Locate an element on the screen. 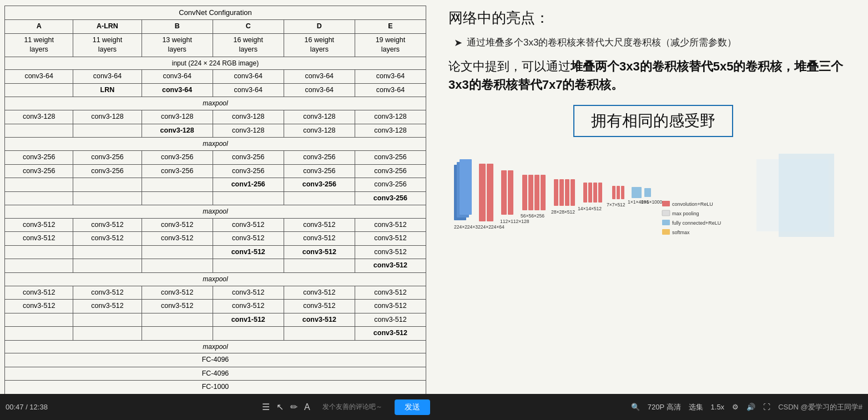  bottom-bar: 00:47 / 12:38 ☰ ↖ ✏ A 发个友善的评论吧～ 发送 🔍 720… is located at coordinates (434, 407).